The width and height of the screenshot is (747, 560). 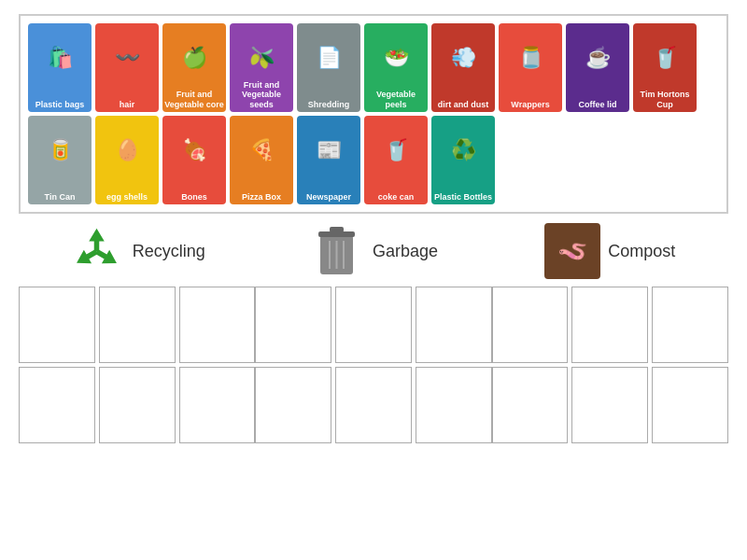 I want to click on recycle-icon, so click(x=97, y=251).